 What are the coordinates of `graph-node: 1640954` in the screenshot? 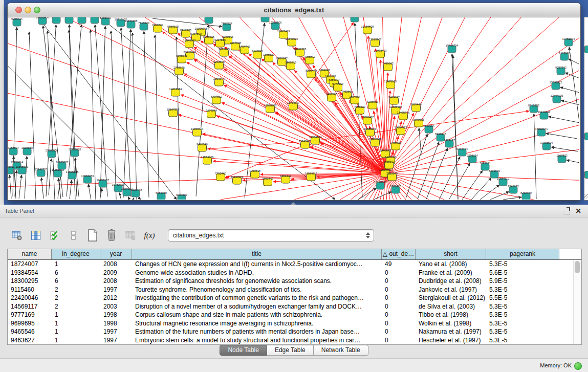 It's located at (429, 129).